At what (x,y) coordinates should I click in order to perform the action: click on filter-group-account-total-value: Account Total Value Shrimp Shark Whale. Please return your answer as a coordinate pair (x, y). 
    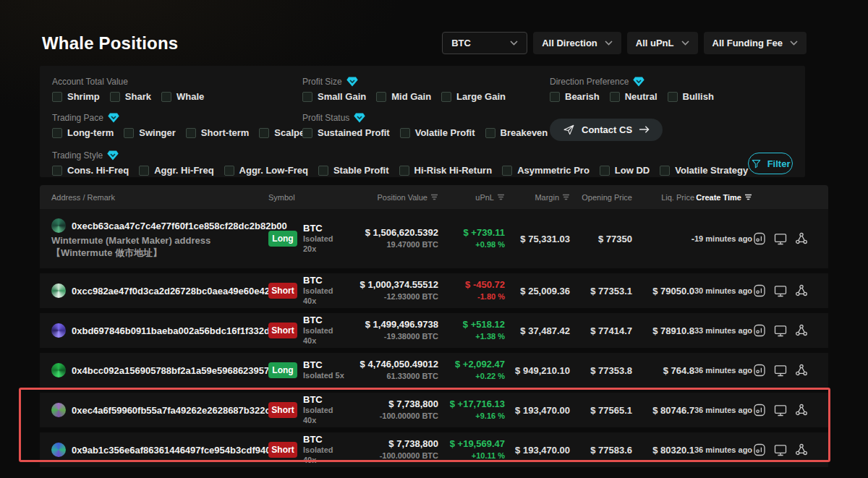
    Looking at the image, I should click on (177, 93).